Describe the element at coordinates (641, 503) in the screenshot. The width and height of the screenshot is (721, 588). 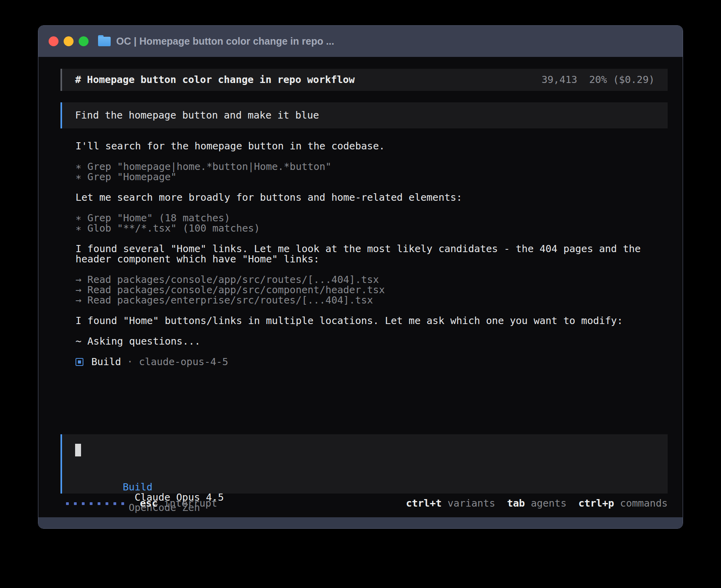
I see `shortcut-label: commands` at that location.